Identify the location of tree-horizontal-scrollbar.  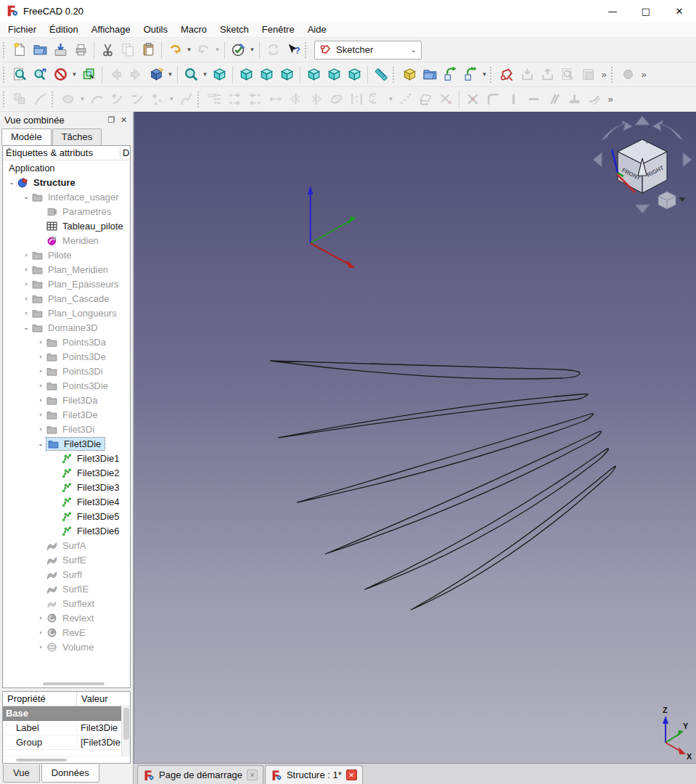
(67, 684).